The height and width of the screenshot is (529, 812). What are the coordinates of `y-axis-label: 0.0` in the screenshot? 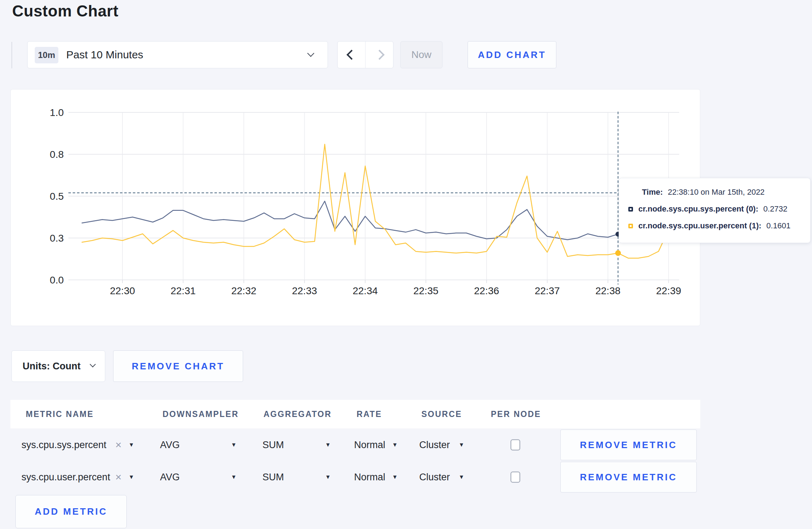 It's located at (57, 280).